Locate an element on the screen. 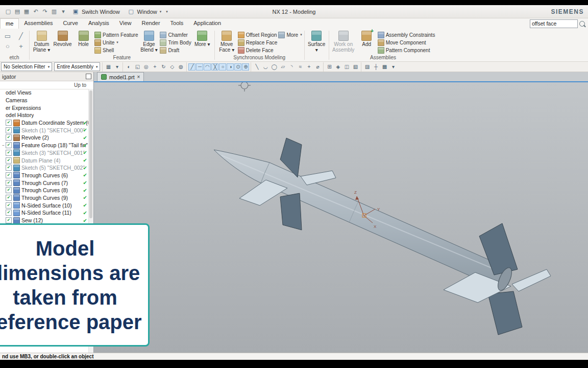 This screenshot has width=588, height=368. snap-midpoint-icon: ─ is located at coordinates (200, 67).